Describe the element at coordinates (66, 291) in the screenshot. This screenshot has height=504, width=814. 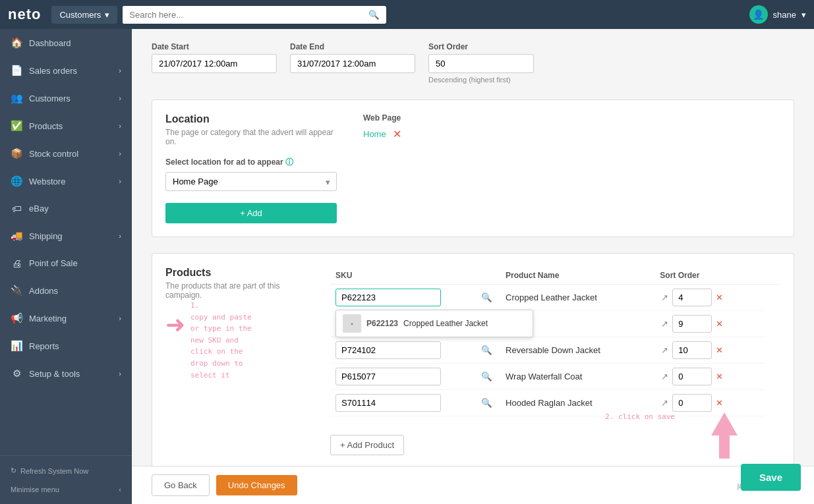
I see `sidebar-item-addons: 🔌 Addons` at that location.